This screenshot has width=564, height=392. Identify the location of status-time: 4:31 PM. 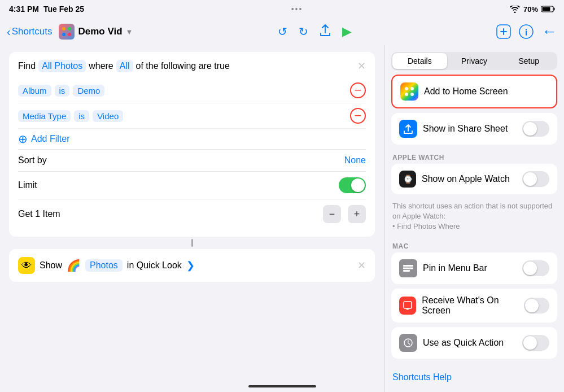
(24, 9).